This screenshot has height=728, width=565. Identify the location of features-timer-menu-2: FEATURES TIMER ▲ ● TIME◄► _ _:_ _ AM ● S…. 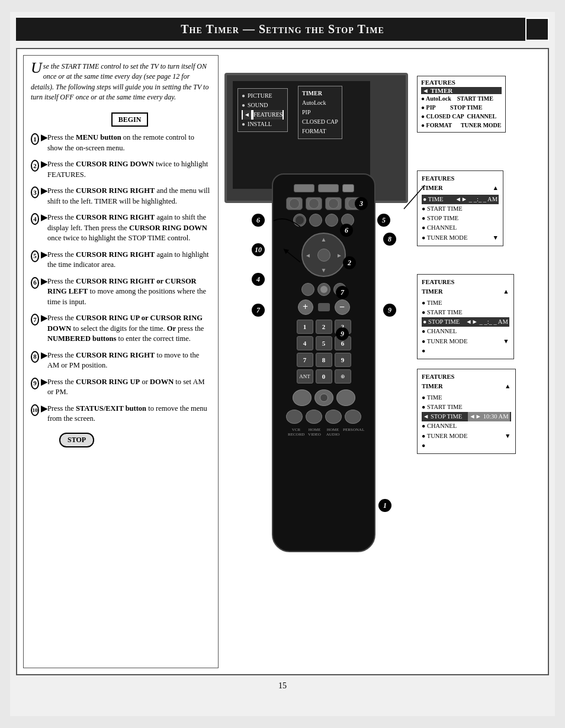
(460, 208).